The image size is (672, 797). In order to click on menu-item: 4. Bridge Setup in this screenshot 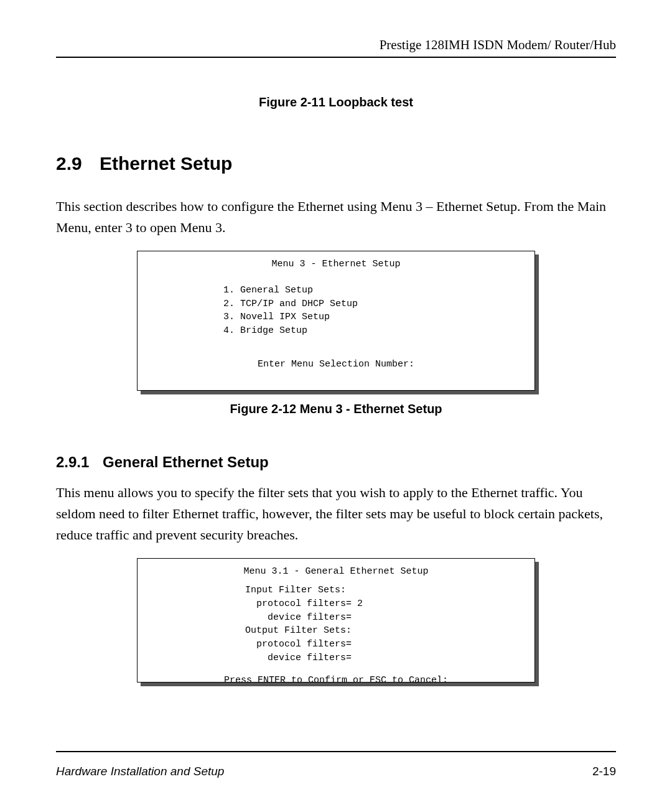, I will do `click(373, 331)`.